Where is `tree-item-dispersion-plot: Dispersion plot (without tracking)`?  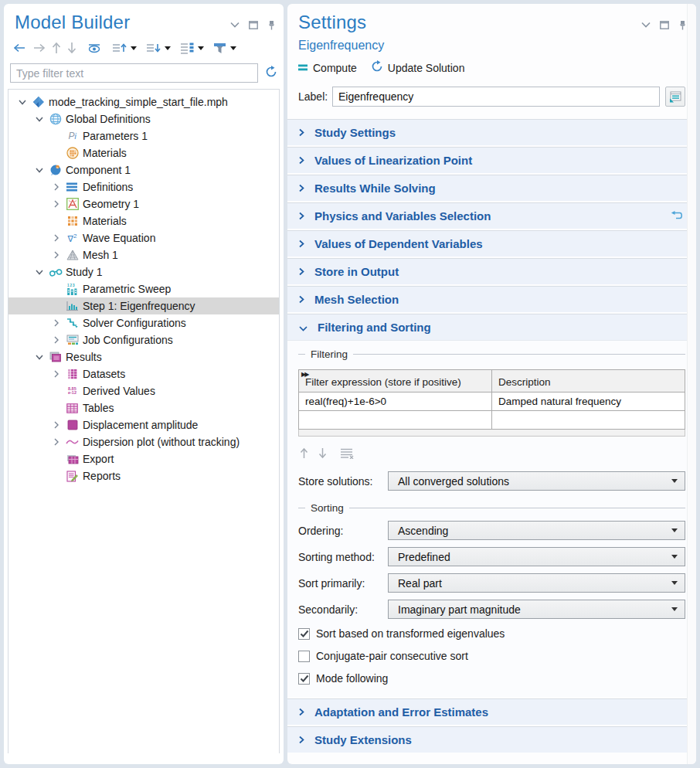 tree-item-dispersion-plot: Dispersion plot (without tracking) is located at coordinates (144, 442).